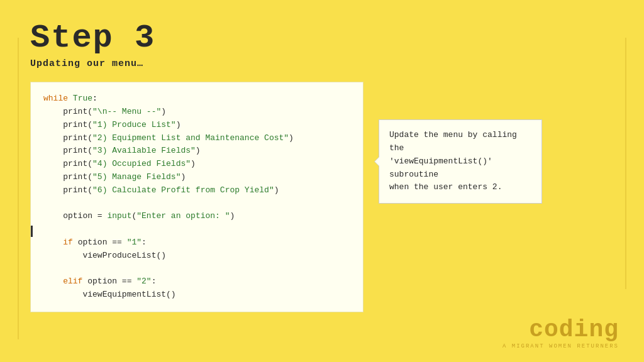 The height and width of the screenshot is (362, 644). What do you see at coordinates (197, 191) in the screenshot?
I see `code-line-8: print("6) Calculate Profit from Crop Yie…` at bounding box center [197, 191].